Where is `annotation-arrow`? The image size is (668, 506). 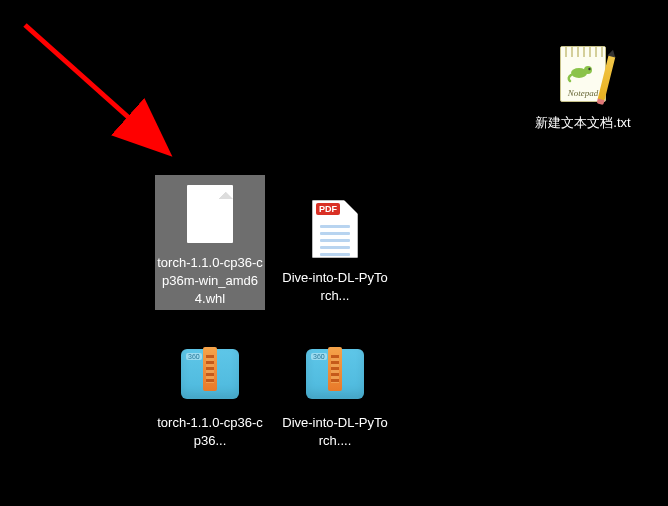 annotation-arrow is located at coordinates (100, 90).